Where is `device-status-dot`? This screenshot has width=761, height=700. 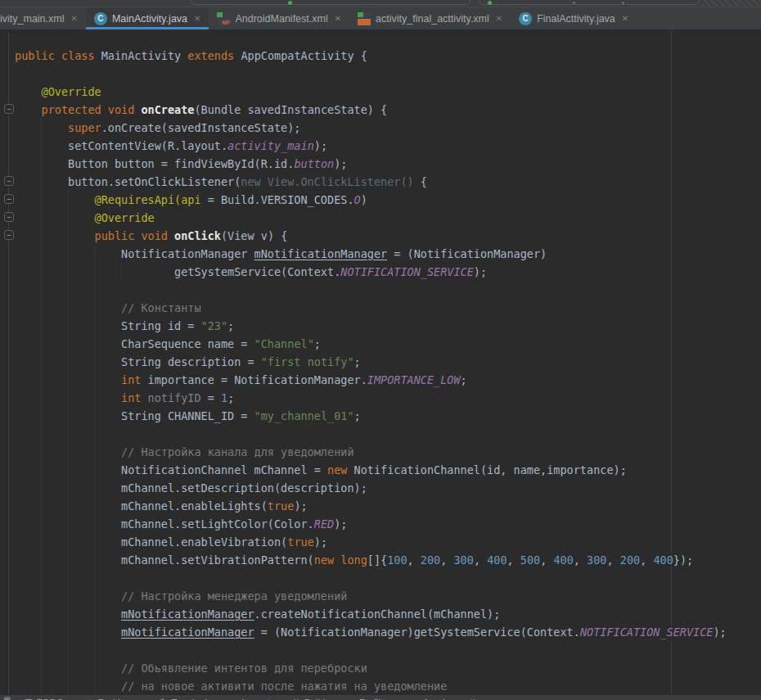 device-status-dot is located at coordinates (489, 3).